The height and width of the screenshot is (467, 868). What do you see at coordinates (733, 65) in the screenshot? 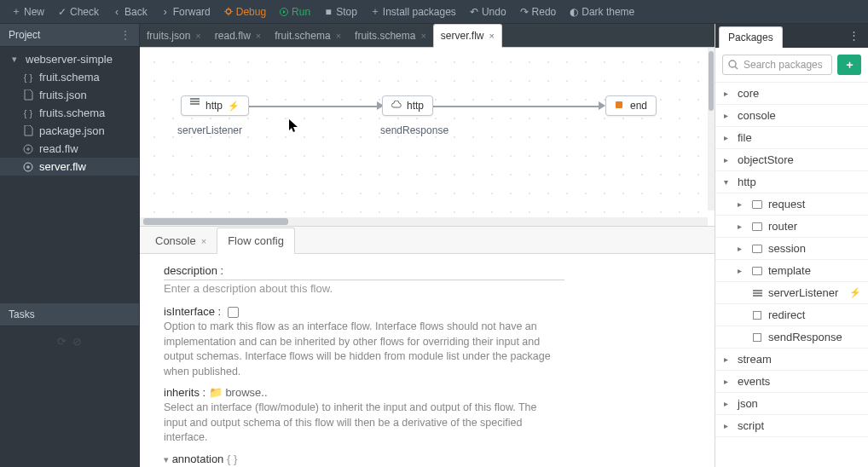
I see `search-icon` at bounding box center [733, 65].